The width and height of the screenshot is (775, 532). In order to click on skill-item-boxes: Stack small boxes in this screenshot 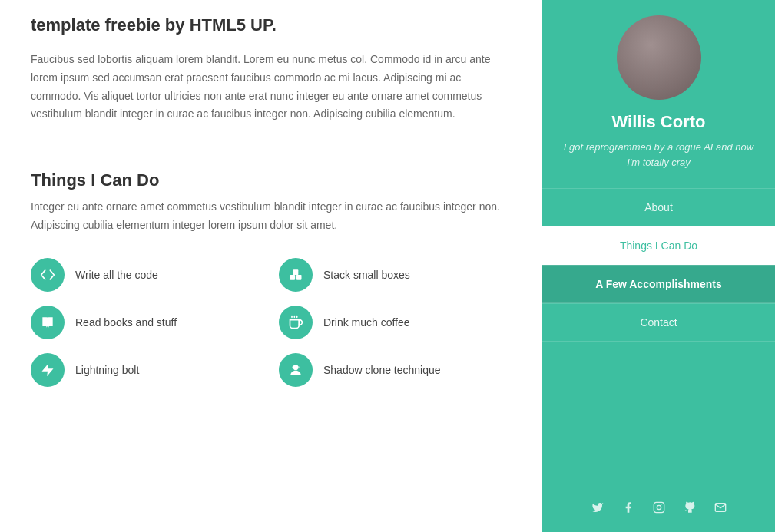, I will do `click(395, 275)`.